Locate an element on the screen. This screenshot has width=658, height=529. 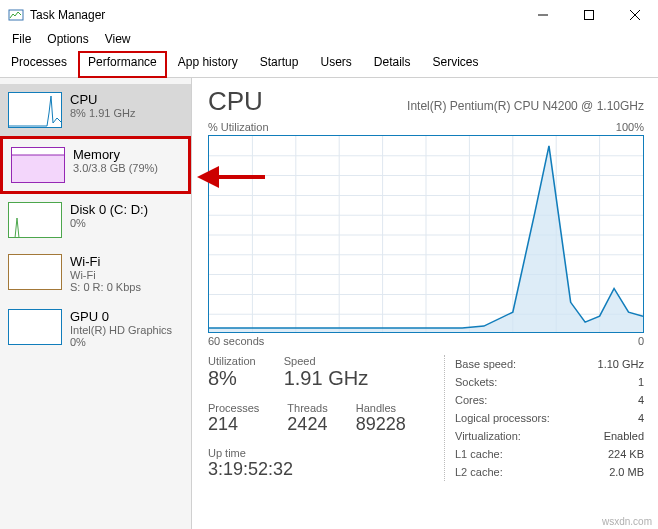
sidebar-item-memory: Memory 3.0/3.8 GB (79%) is located at coordinates (96, 165).